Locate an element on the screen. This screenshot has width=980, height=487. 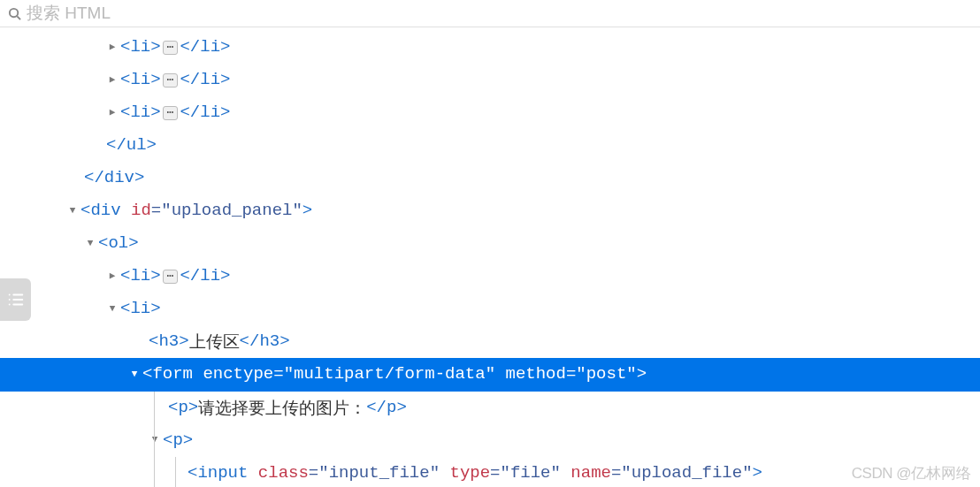
tree-node-h3: <h3>上传区</h3> is located at coordinates (490, 341).